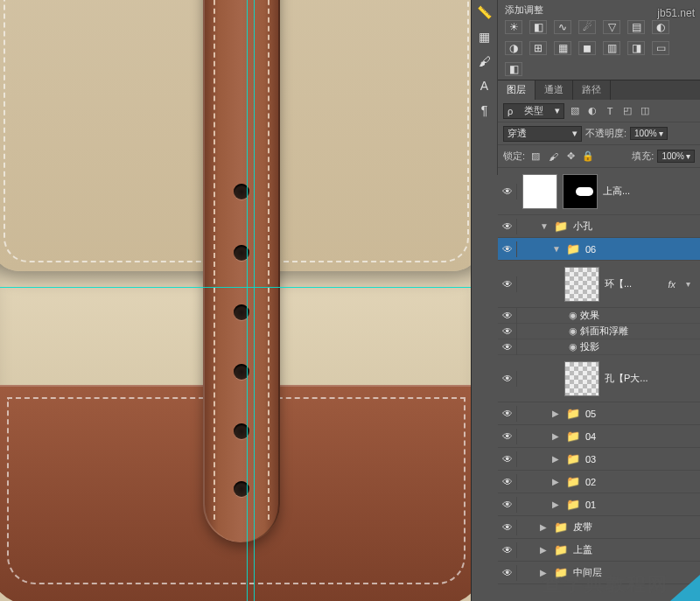 The image size is (700, 601). I want to click on adj-levels-icon: ◧, so click(538, 27).